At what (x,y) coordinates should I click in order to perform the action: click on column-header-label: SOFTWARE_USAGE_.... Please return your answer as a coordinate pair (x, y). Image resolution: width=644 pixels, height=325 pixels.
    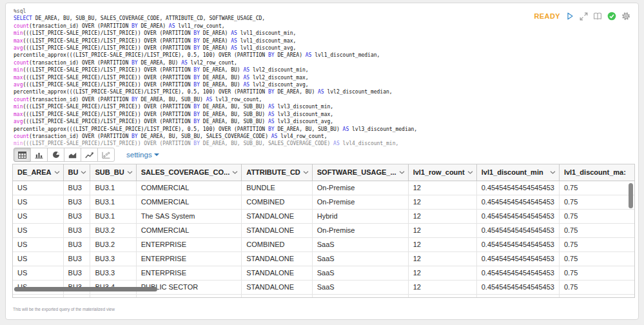
    Looking at the image, I should click on (357, 172).